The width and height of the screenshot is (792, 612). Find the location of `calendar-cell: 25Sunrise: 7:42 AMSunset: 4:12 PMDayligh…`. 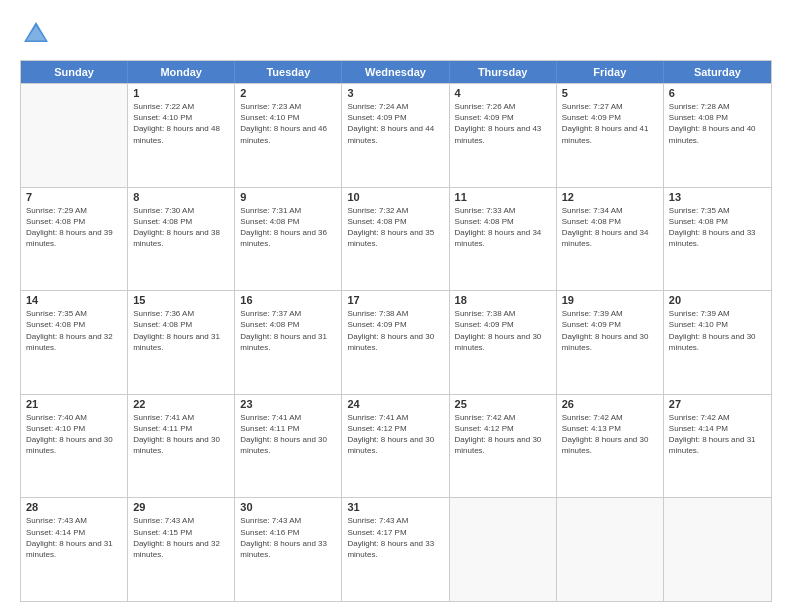

calendar-cell: 25Sunrise: 7:42 AMSunset: 4:12 PMDayligh… is located at coordinates (504, 446).